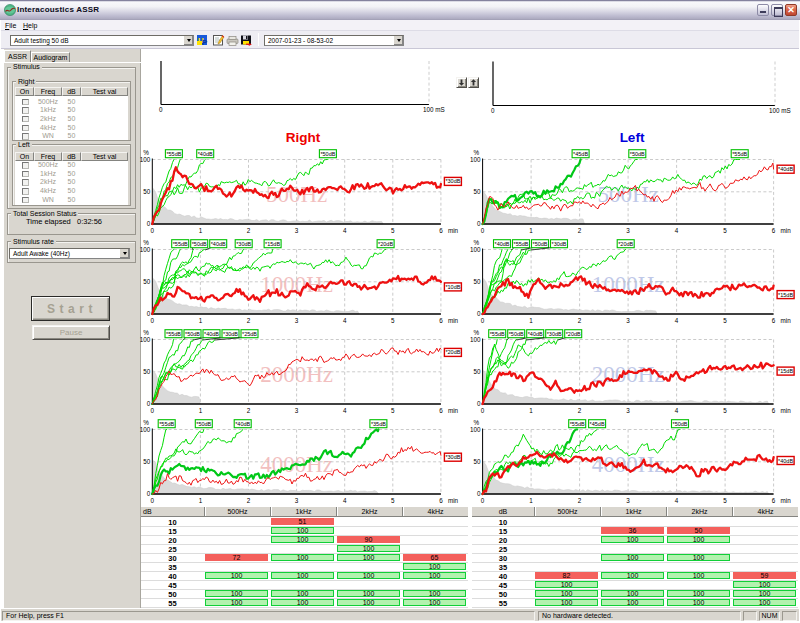 The height and width of the screenshot is (623, 800). What do you see at coordinates (598, 424) in the screenshot?
I see `svg-text: *45dB` at bounding box center [598, 424].